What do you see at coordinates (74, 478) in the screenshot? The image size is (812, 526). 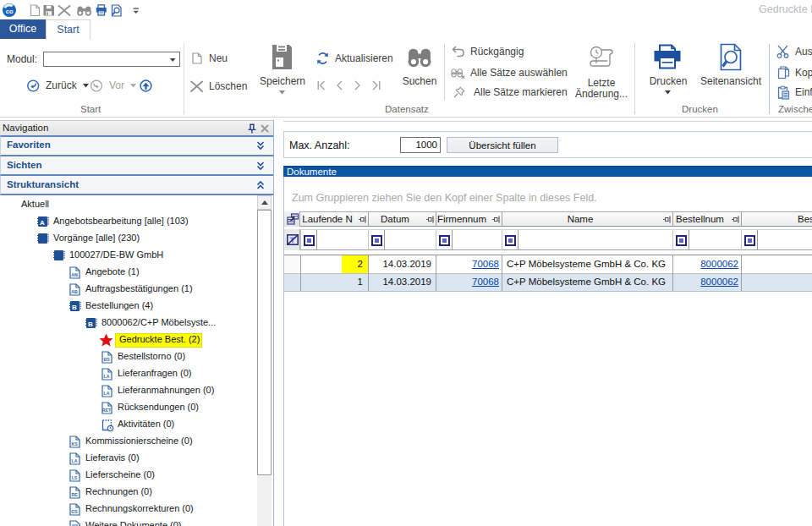 I see `svg-text: LS` at bounding box center [74, 478].